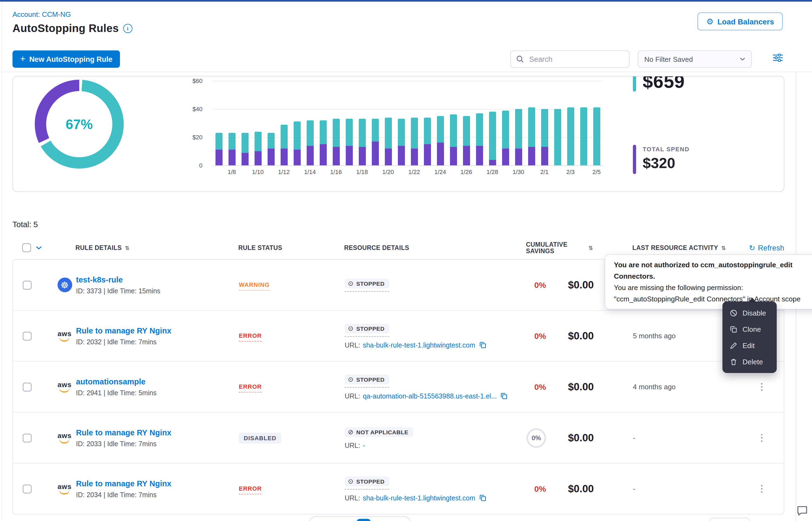 The image size is (812, 521). I want to click on menu-item-delete: Delete, so click(750, 362).